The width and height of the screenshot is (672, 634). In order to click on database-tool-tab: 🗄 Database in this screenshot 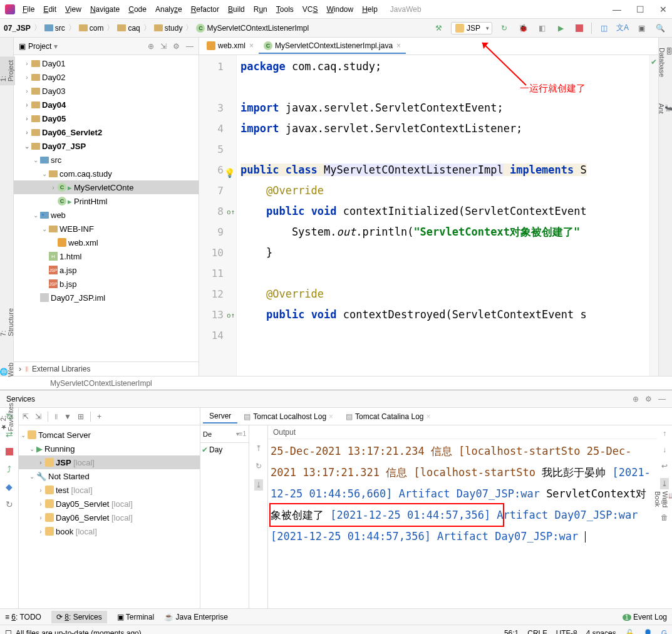, I will do `click(665, 63)`.